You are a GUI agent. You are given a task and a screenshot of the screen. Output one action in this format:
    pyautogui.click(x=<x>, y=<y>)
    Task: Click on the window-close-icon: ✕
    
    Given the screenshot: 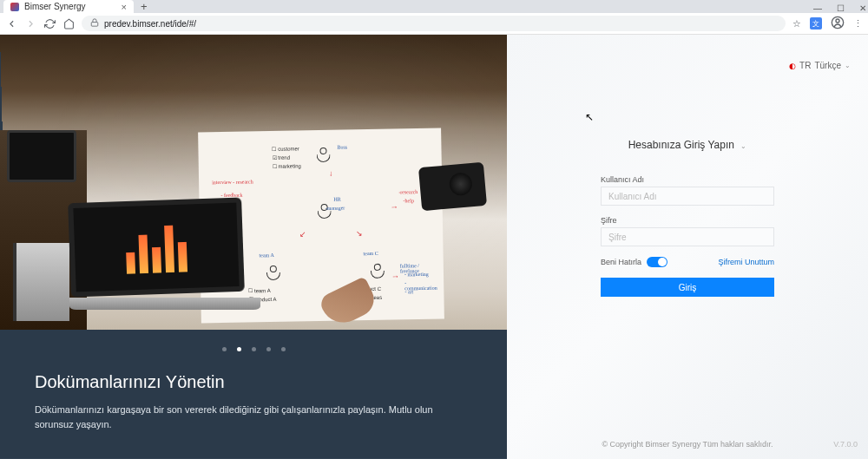 What is the action you would take?
    pyautogui.click(x=863, y=8)
    